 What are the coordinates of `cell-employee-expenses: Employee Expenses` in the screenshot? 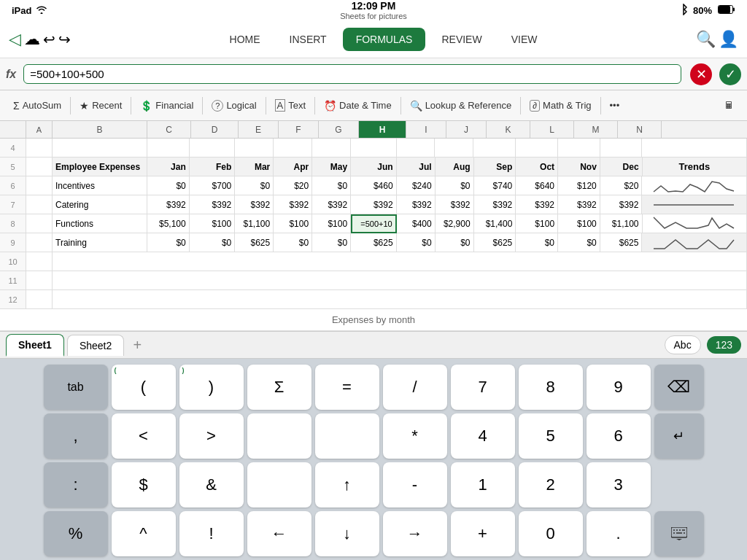 It's located at (100, 167).